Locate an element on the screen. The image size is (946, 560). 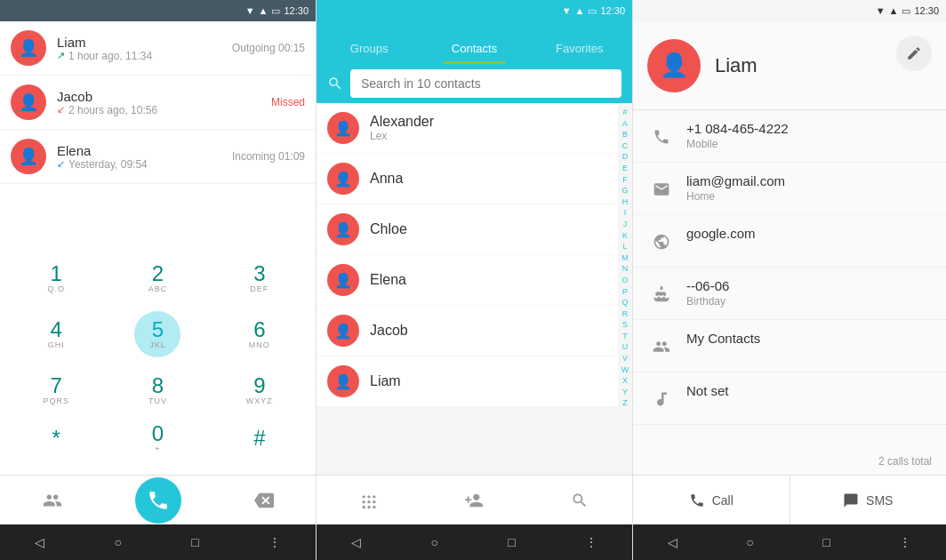
status-icons-left: ▼ ▲ ▭ 12:30 is located at coordinates (277, 11).